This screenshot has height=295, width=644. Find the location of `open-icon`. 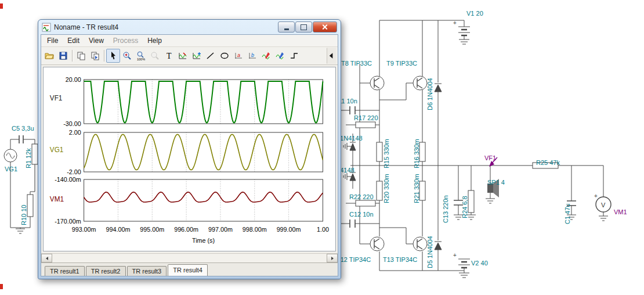

open-icon is located at coordinates (49, 56).